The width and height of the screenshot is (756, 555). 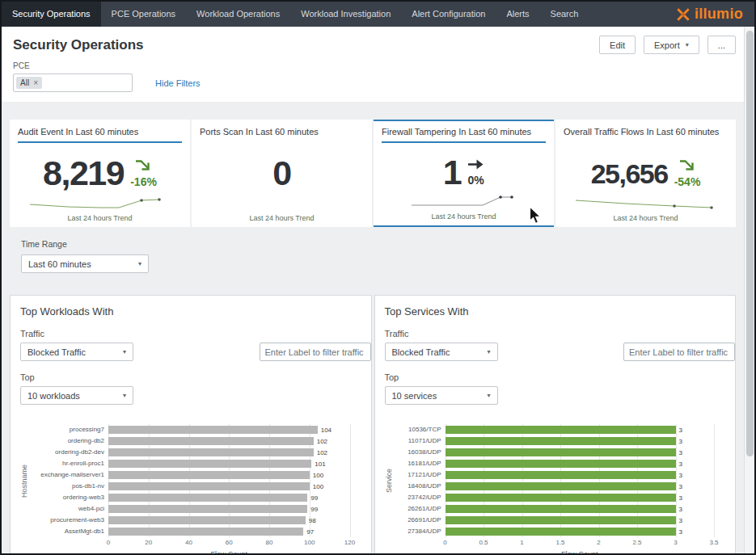 I want to click on metric-card-overall-traffic-flows-in-last-60-minutes: Overall Traffic Flows In Last 60 minutes…, so click(x=645, y=173).